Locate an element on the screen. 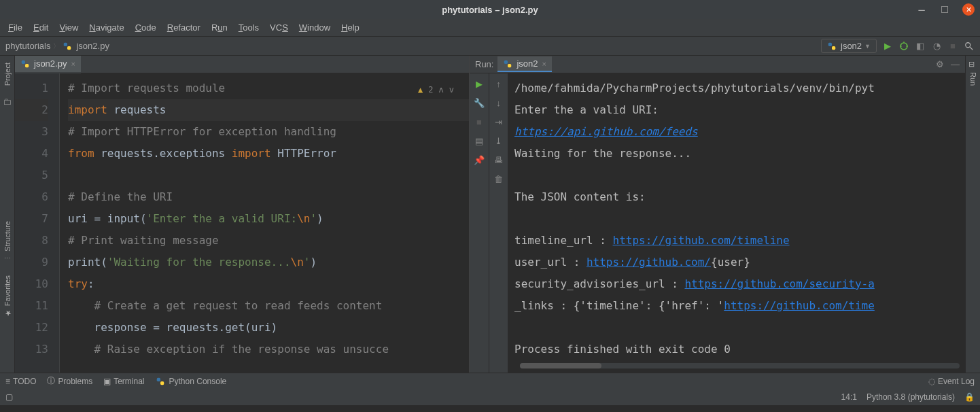  run-config-selector: json2 ▼ is located at coordinates (849, 46).